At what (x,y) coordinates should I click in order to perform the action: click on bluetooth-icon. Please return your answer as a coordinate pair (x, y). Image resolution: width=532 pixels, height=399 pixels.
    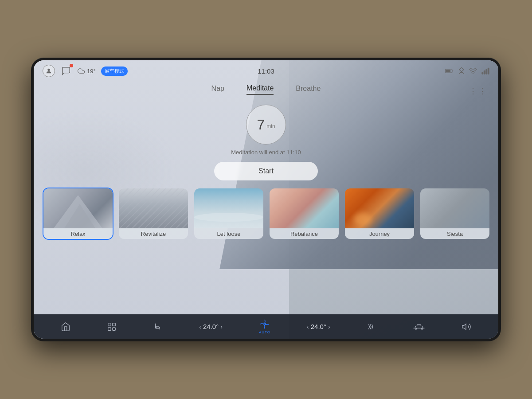
    Looking at the image, I should click on (462, 71).